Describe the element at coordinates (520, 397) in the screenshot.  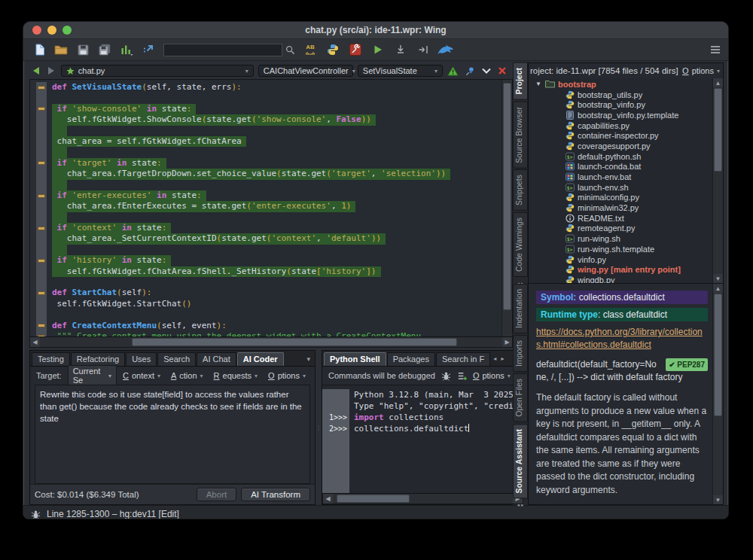
I see `tool-tab-open-files: Open Files` at that location.